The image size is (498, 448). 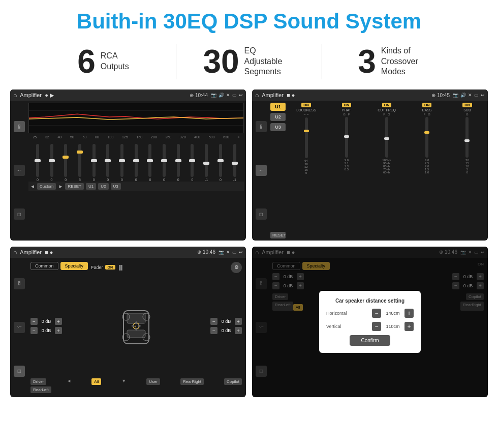 What do you see at coordinates (121, 267) in the screenshot?
I see `fader-slider-icon: ▐▌` at bounding box center [121, 267].